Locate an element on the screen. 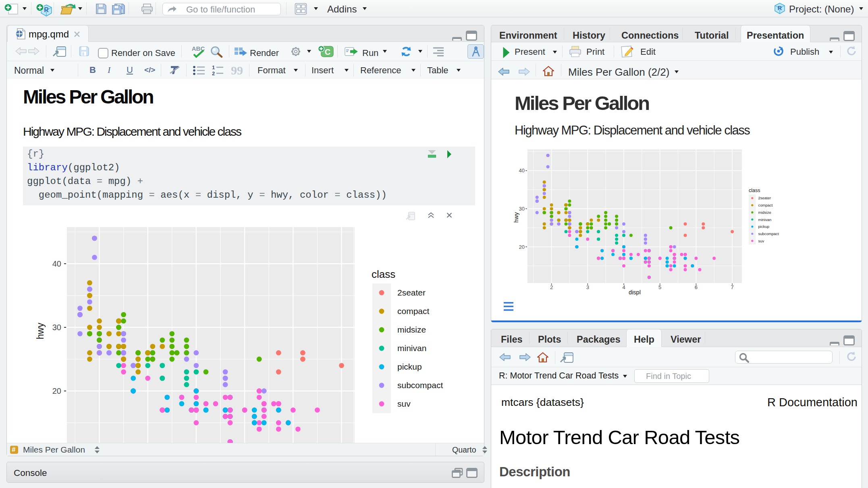  svg-text: C is located at coordinates (328, 52).